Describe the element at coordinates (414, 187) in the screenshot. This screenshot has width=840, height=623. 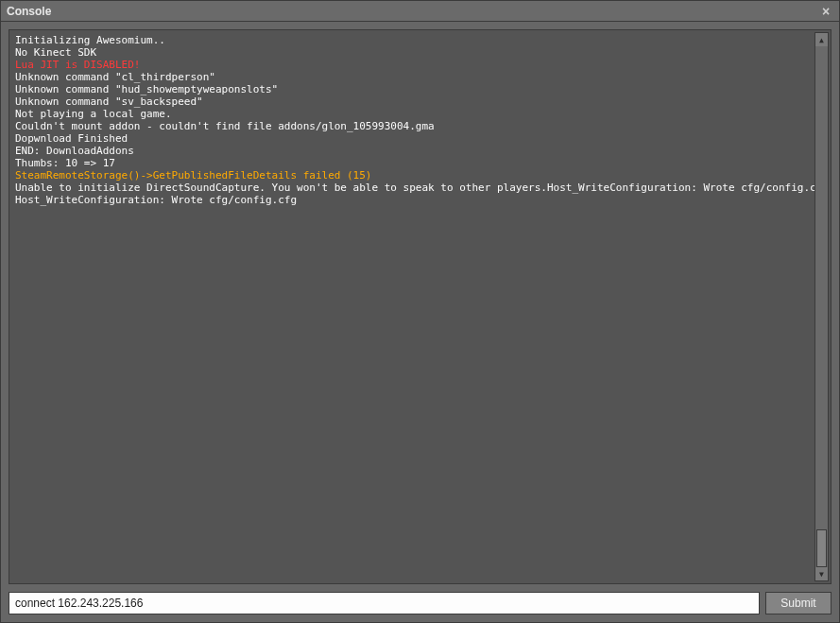
I see `log-line: Unable to initialize DirectSoundCapture.…` at that location.